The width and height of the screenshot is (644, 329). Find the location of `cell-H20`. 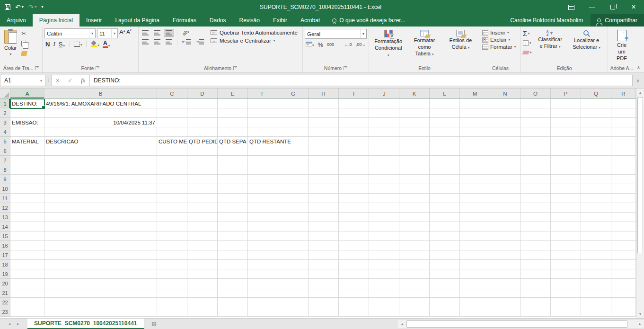

cell-H20 is located at coordinates (324, 284).